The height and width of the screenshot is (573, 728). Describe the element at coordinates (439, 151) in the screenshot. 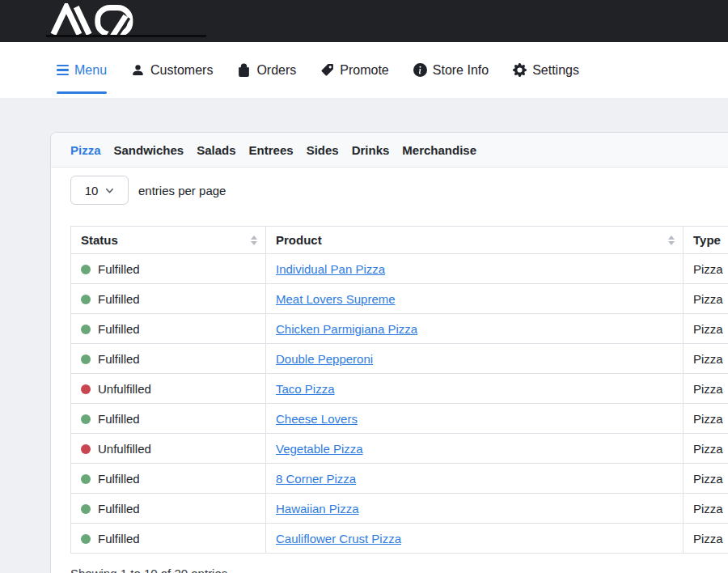

I see `tab-merchandise: Merchandise` at that location.